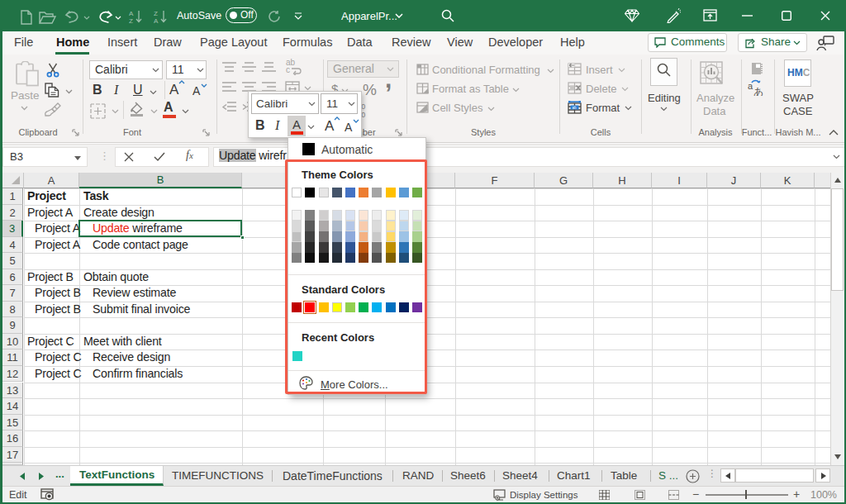 The width and height of the screenshot is (846, 504). Describe the element at coordinates (575, 107) in the screenshot. I see `svg-text: ab` at that location.